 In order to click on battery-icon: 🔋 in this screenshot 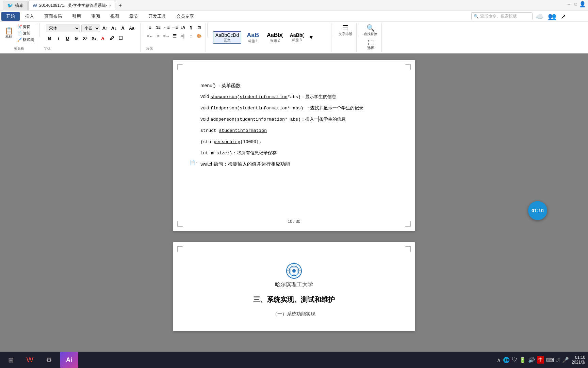, I will do `click(523, 360)`.